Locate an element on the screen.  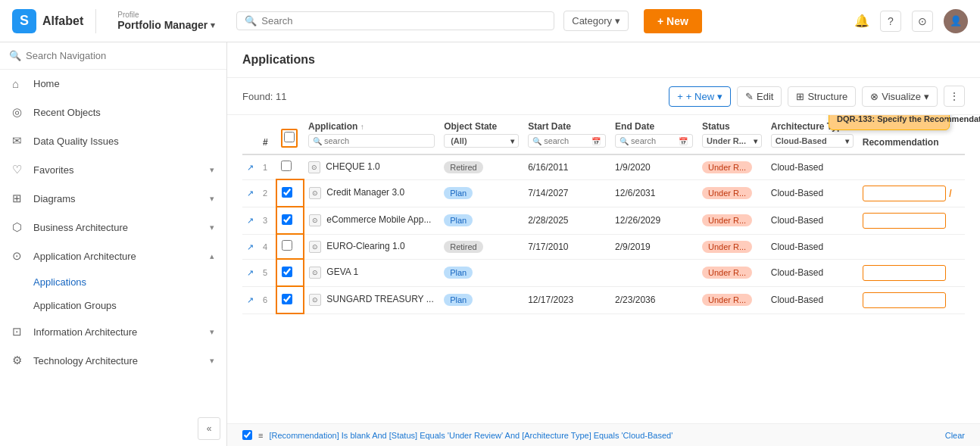
sidebar-item-info-arch: ⊡ Information Architecture ▾ is located at coordinates (114, 332).